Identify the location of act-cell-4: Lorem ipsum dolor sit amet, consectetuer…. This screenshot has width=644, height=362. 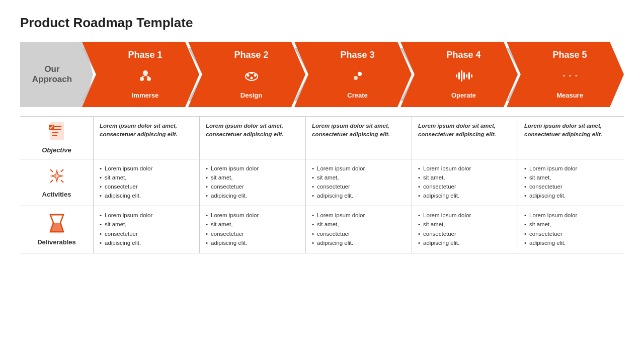
(465, 183).